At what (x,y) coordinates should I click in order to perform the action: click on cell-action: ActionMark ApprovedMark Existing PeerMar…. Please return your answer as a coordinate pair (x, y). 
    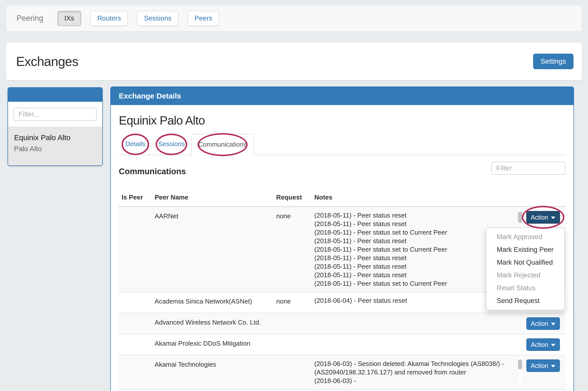
    Looking at the image, I should click on (545, 249).